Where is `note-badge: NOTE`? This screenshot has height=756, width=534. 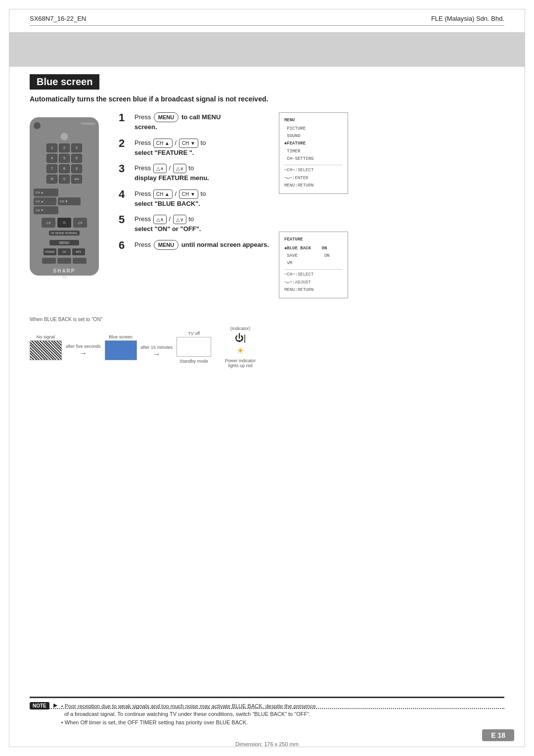
note-badge: NOTE is located at coordinates (40, 706).